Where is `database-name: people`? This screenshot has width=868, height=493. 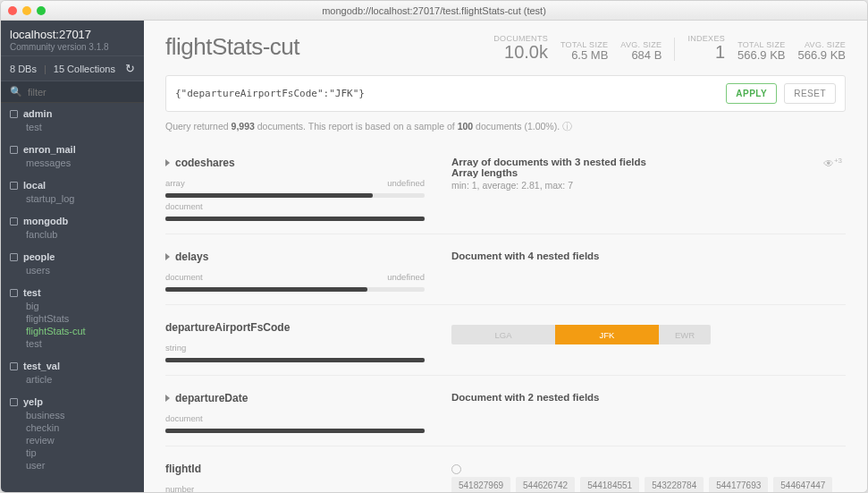 database-name: people is located at coordinates (39, 257).